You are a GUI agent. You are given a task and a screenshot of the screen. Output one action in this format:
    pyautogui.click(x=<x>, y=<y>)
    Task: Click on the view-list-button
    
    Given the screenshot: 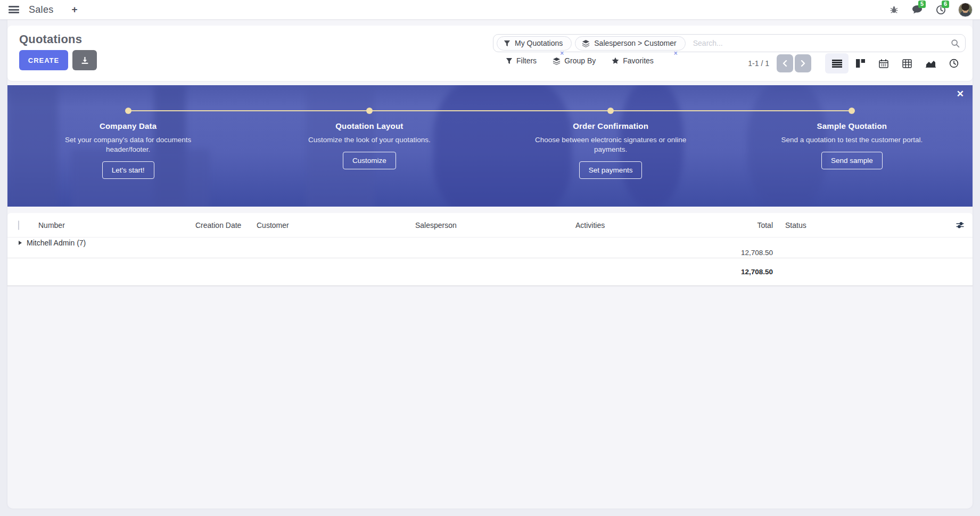 What is the action you would take?
    pyautogui.click(x=837, y=63)
    